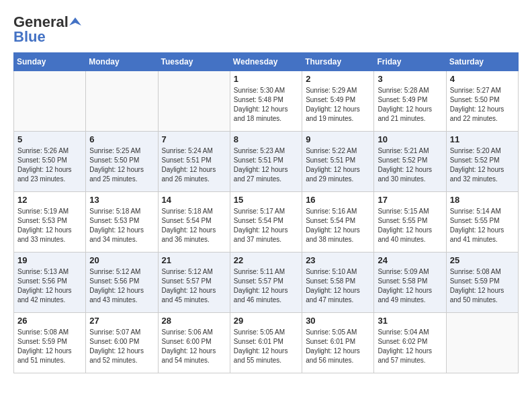 Image resolution: width=532 pixels, height=411 pixels. I want to click on calendar-cell: 27Sunrise: 5:07 AM Sunset: 6:00 PM Dayli…, so click(122, 343).